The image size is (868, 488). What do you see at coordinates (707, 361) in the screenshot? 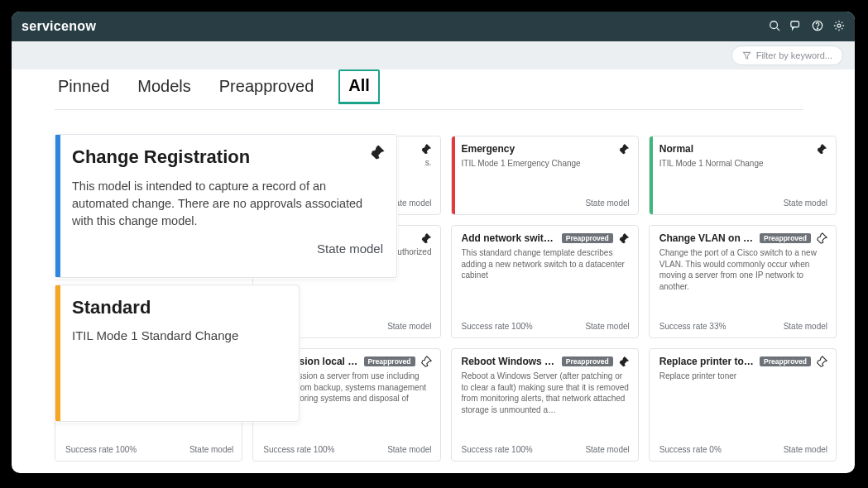
I see `card-title: Replace printer toner` at bounding box center [707, 361].